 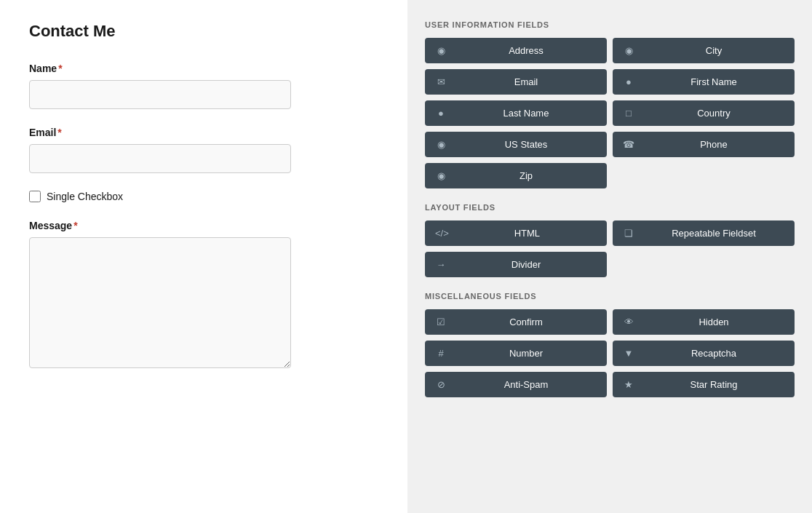 What do you see at coordinates (714, 233) in the screenshot?
I see `repeatable-label: Repeatable Fieldset` at bounding box center [714, 233].